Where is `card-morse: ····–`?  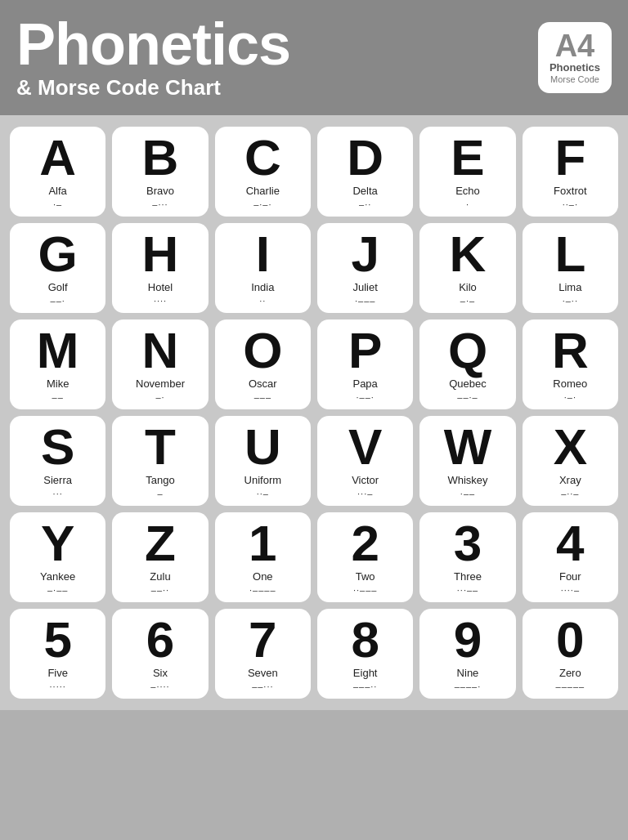 card-morse: ····– is located at coordinates (571, 590).